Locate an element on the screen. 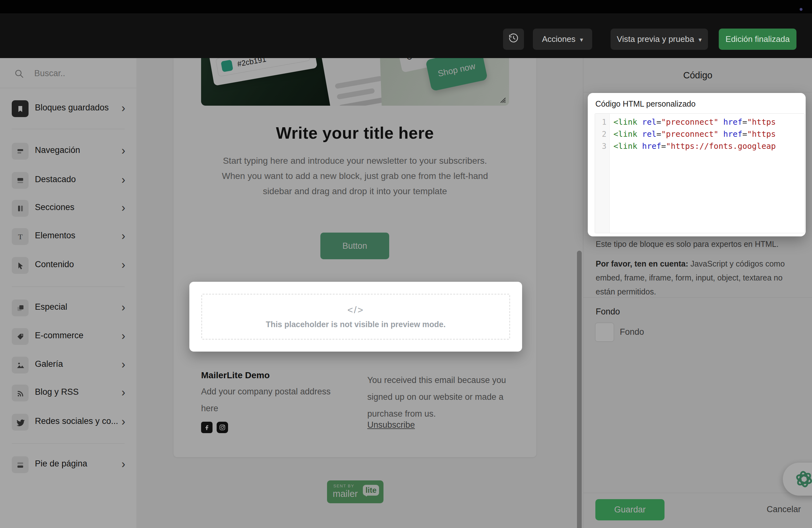  experts-note: Este tipo de bloque es solo para experto… is located at coordinates (697, 244).